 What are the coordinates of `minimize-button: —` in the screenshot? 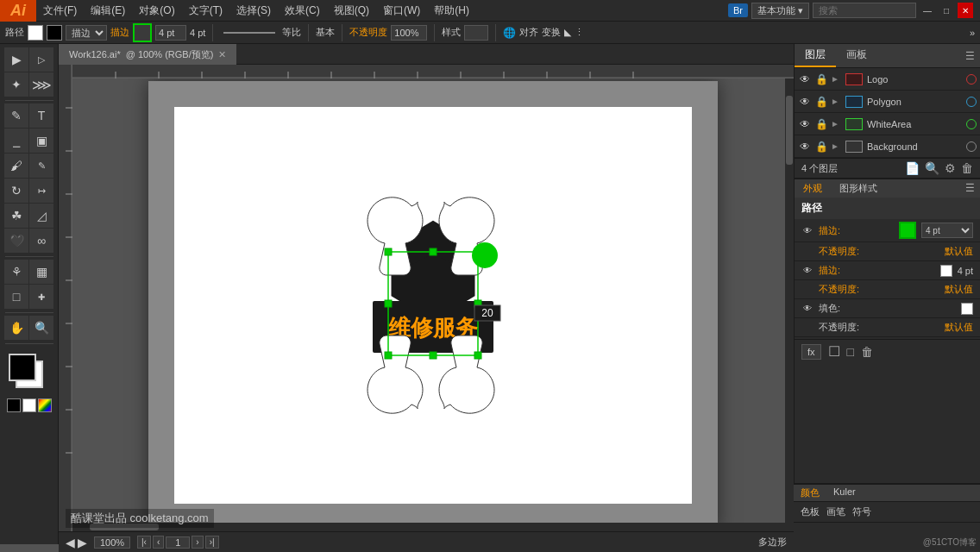 It's located at (927, 10).